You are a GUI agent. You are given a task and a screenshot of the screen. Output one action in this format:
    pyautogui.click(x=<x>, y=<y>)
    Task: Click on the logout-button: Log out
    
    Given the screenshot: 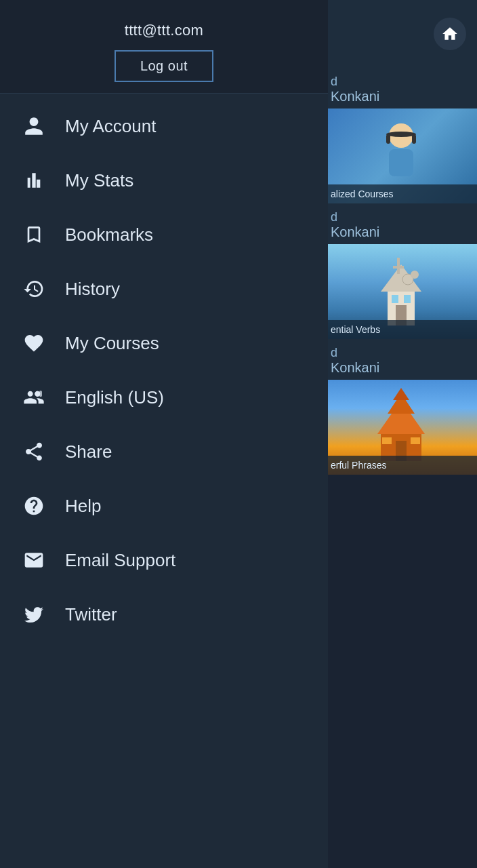 What is the action you would take?
    pyautogui.click(x=164, y=66)
    